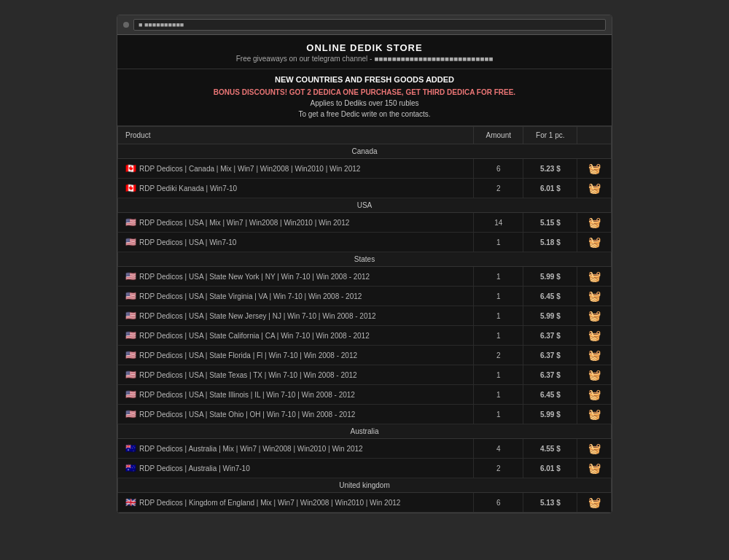  Describe the element at coordinates (247, 414) in the screenshot. I see `product-name-text: RDP Dedicos | USA | State Ohio | OH | Wi…` at that location.